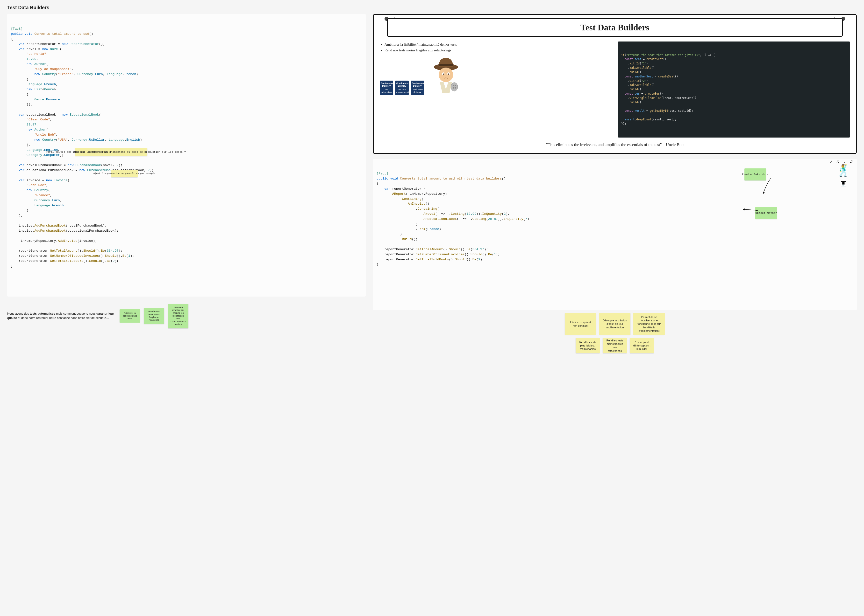  Describe the element at coordinates (615, 27) in the screenshot. I see `poster-banner: Test Data Builders` at that location.